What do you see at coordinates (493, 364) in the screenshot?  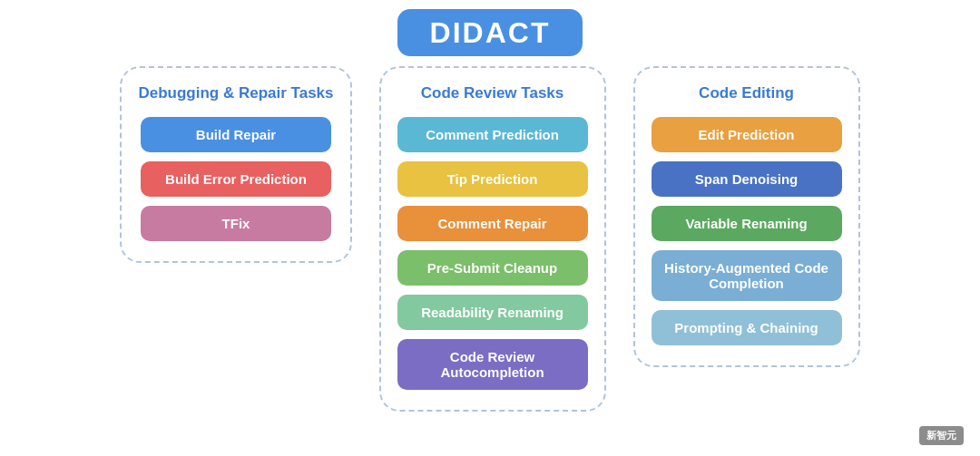 I see `task-btn-code-review-autocompletion: Code Review Autocompletion` at bounding box center [493, 364].